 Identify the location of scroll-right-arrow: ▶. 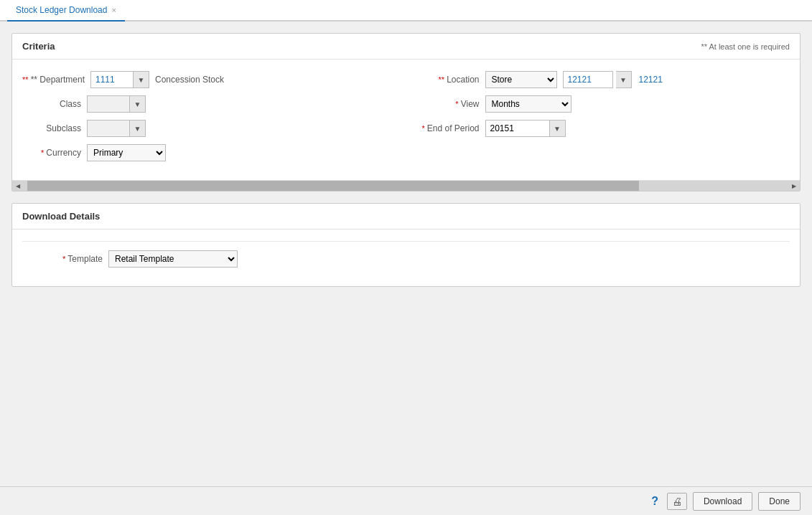
(794, 186).